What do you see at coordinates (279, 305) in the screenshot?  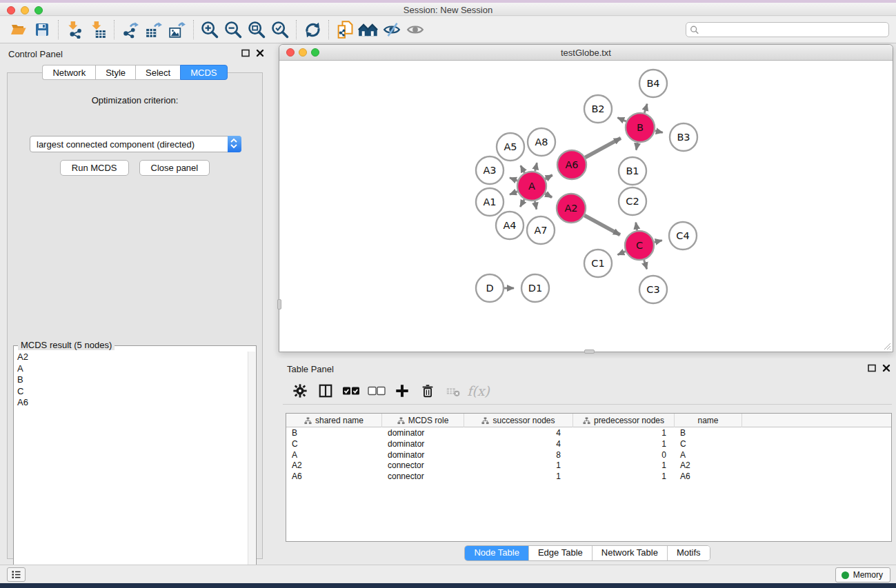 I see `splitter-handle-left` at bounding box center [279, 305].